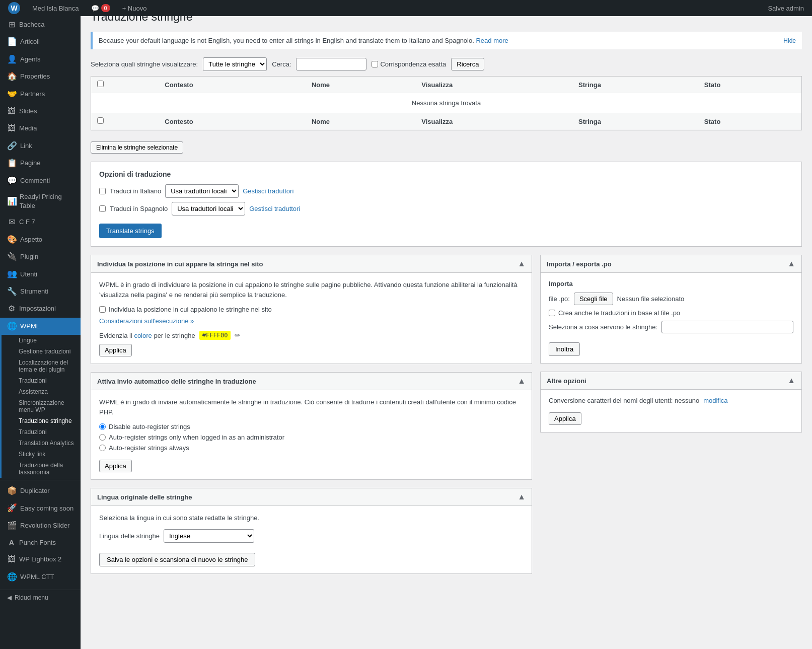 This screenshot has width=812, height=649. Describe the element at coordinates (40, 163) in the screenshot. I see `sidebar-item-pagine: 📋 Pagine` at that location.